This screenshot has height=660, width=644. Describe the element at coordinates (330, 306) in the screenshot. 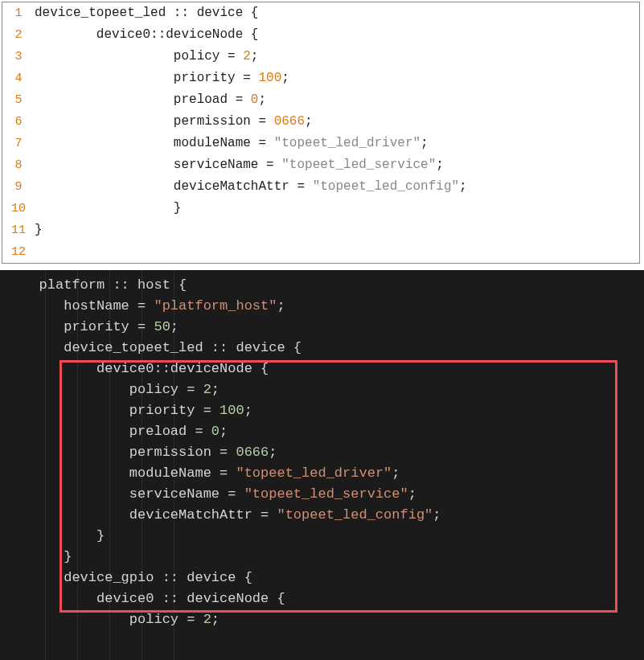

I see `code-line: hostName = "platform_host";` at that location.